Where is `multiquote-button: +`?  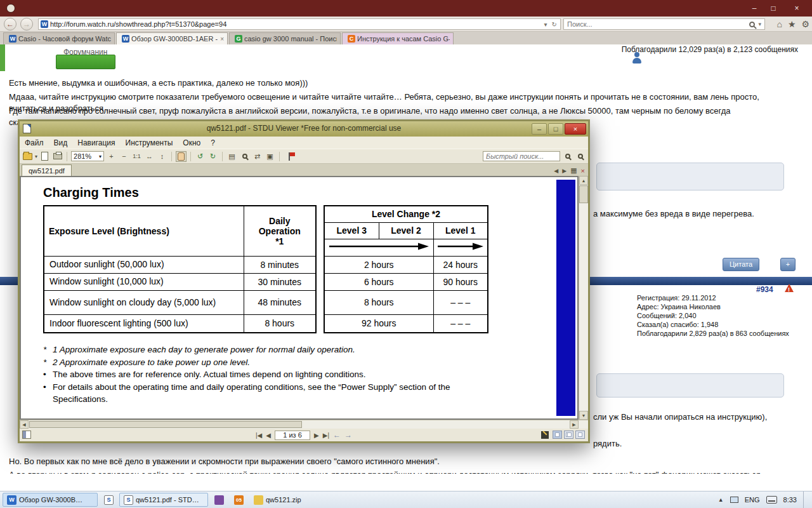
multiquote-button: + is located at coordinates (788, 264).